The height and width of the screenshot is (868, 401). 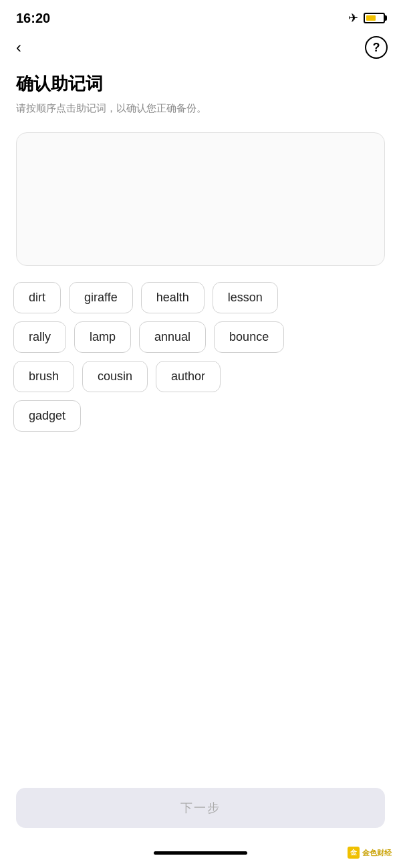 What do you see at coordinates (47, 416) in the screenshot?
I see `word-chip: gadget` at bounding box center [47, 416].